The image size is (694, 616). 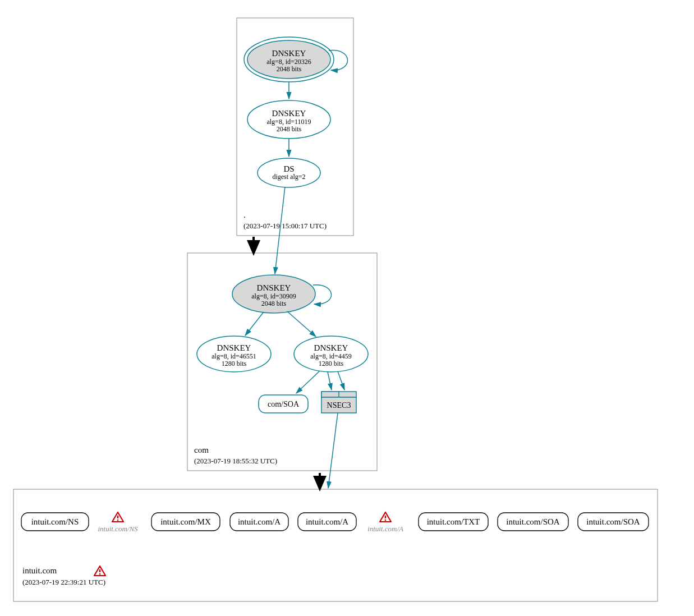 What do you see at coordinates (453, 522) in the screenshot?
I see `record-intuit-txt: intuit.com/TXT` at bounding box center [453, 522].